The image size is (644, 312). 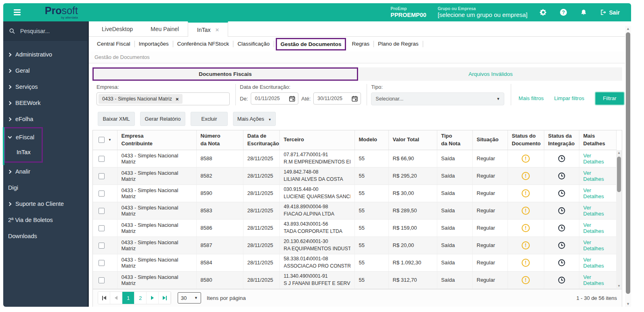 I want to click on page-2-button: 2, so click(x=141, y=298).